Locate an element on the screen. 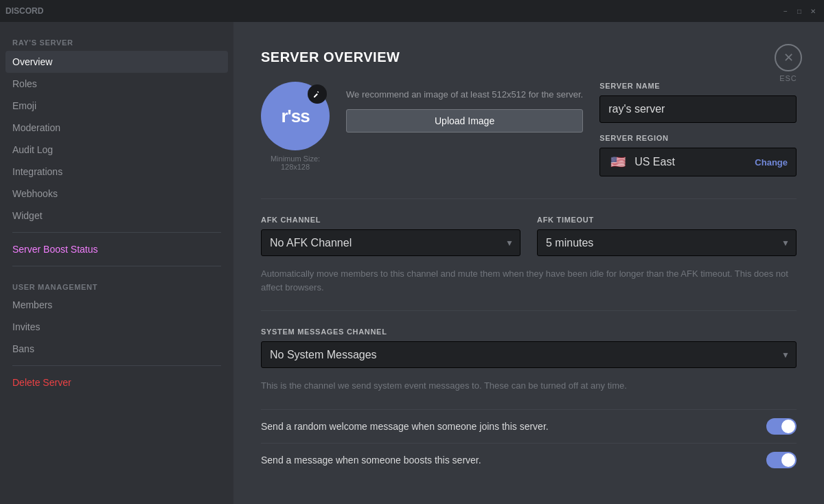 The image size is (824, 504). server-icon-min-size: Minimum Size: 128x128 is located at coordinates (295, 163).